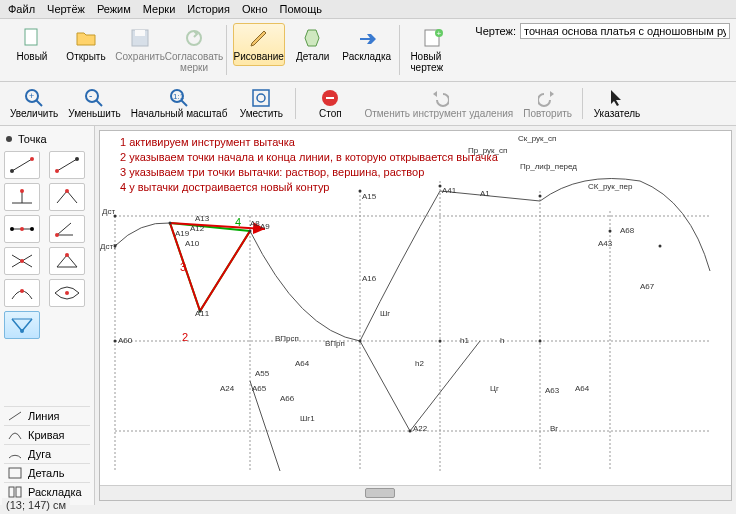 This screenshot has height=514, width=736. What do you see at coordinates (494, 388) in the screenshot?
I see `svg-text: Цг` at bounding box center [494, 388].